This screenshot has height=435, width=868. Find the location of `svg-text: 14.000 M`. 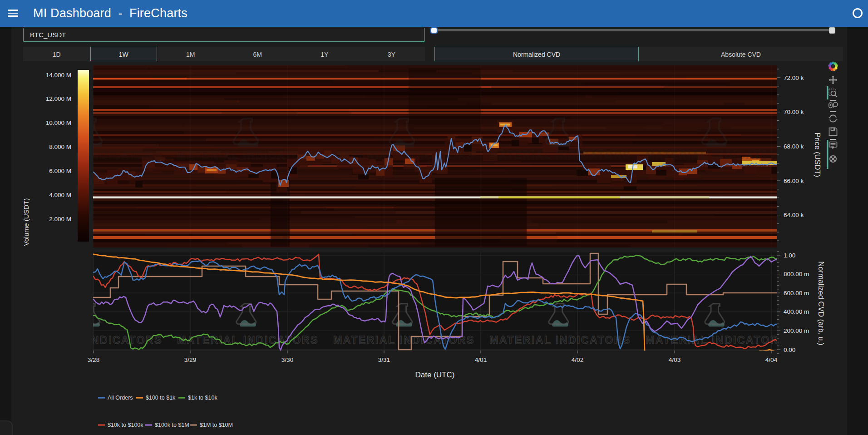

svg-text: 14.000 M is located at coordinates (59, 75).